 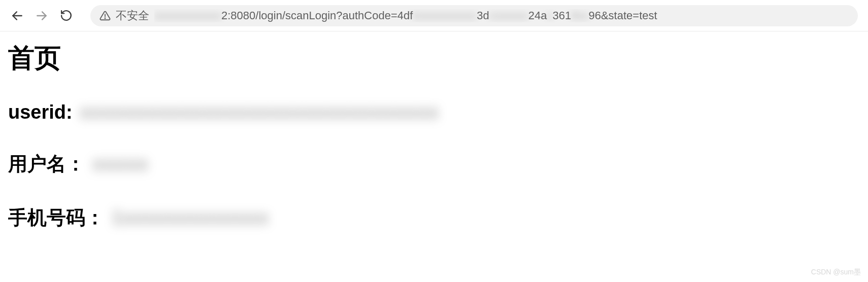 I want to click on url-hidden-segment: xxxxxxxxxxxx, so click(x=188, y=16).